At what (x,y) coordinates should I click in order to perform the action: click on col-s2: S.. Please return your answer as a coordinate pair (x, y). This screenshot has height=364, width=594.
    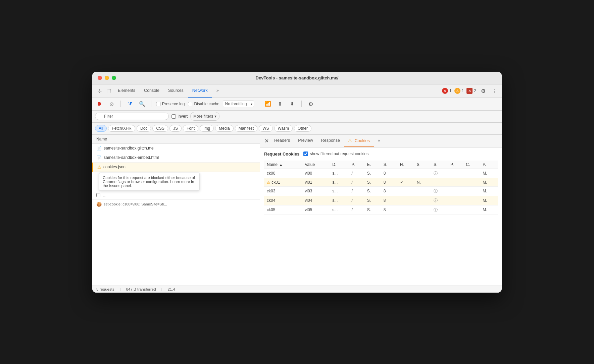
    Looking at the image, I should click on (423, 165).